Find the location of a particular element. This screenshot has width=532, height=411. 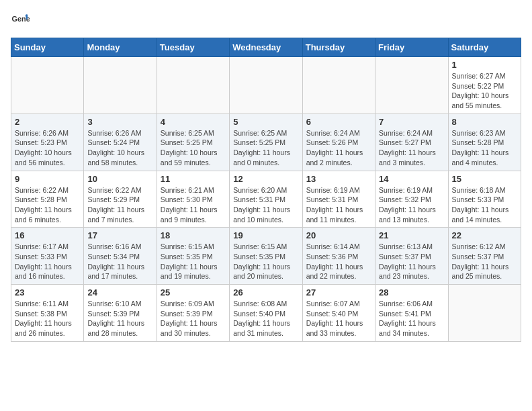

day-info: Sunrise: 6:23 AM Sunset: 5:28 PM Dayligh… is located at coordinates (485, 148).